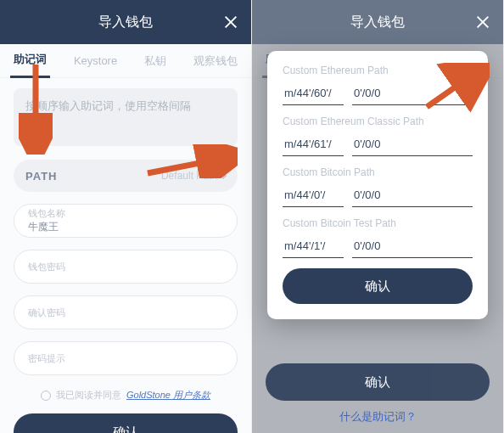  Describe the element at coordinates (216, 61) in the screenshot. I see `tab-watch: 观察钱包` at that location.